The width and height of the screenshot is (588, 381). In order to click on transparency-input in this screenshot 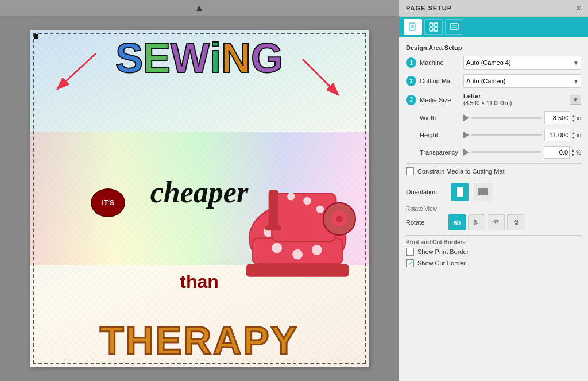, I will do `click(557, 152)`.